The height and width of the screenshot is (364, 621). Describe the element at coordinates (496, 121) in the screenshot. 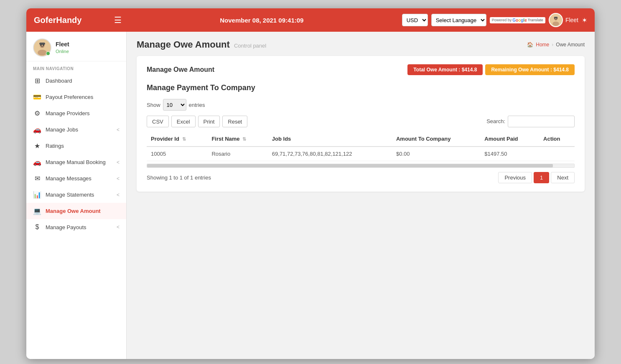

I see `search-label: Search:` at that location.